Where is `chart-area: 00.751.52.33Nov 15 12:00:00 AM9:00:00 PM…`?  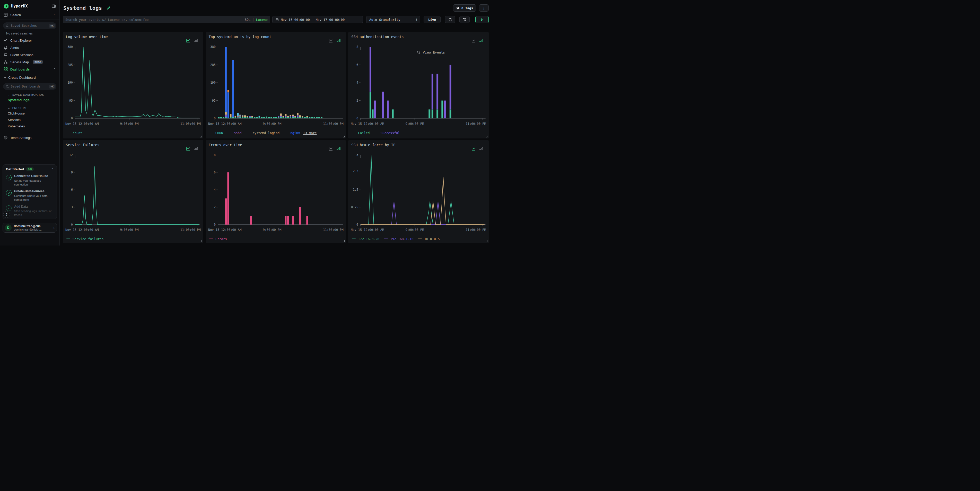
chart-area: 00.751.52.33Nov 15 12:00:00 AM9:00:00 PM… is located at coordinates (418, 194).